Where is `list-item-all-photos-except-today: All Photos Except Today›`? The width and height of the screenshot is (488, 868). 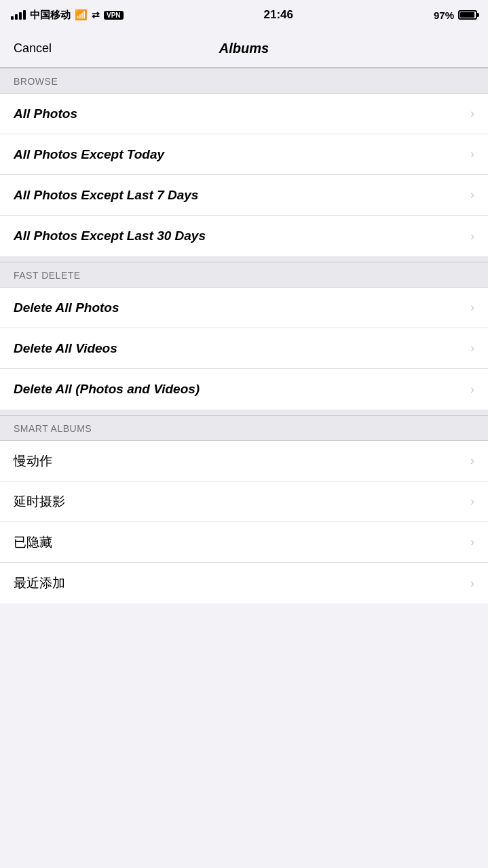
list-item-all-photos-except-today: All Photos Except Today› is located at coordinates (244, 155).